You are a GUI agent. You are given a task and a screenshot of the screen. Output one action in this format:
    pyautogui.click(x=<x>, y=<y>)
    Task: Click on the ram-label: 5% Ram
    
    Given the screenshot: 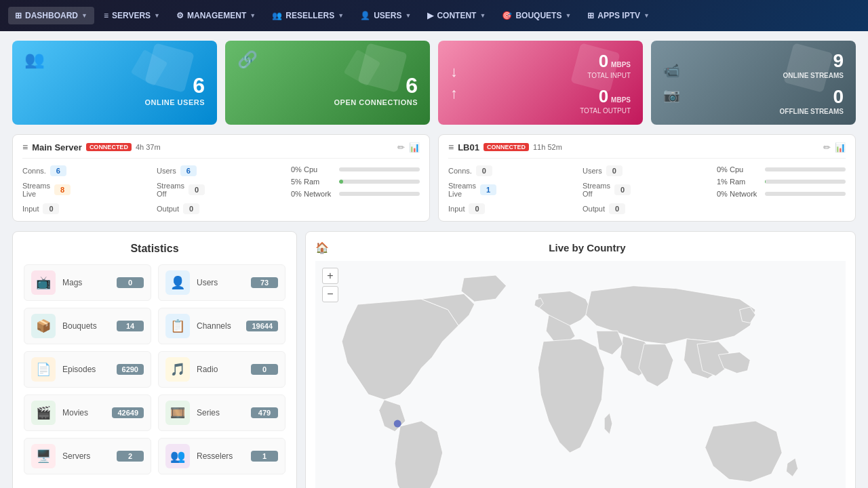 What is the action you would take?
    pyautogui.click(x=313, y=182)
    